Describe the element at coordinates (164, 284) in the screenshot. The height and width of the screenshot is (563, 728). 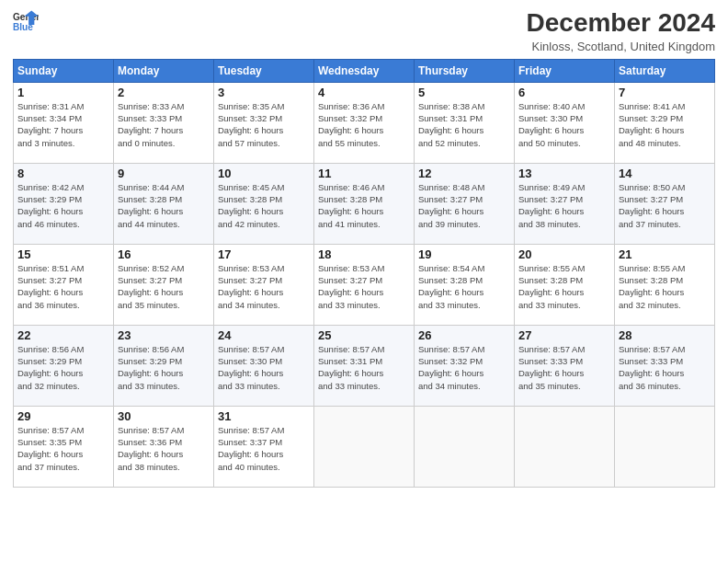
I see `calendar-cell: 16Sunrise: 8:52 AMSunset: 3:27 PMDayligh…` at that location.